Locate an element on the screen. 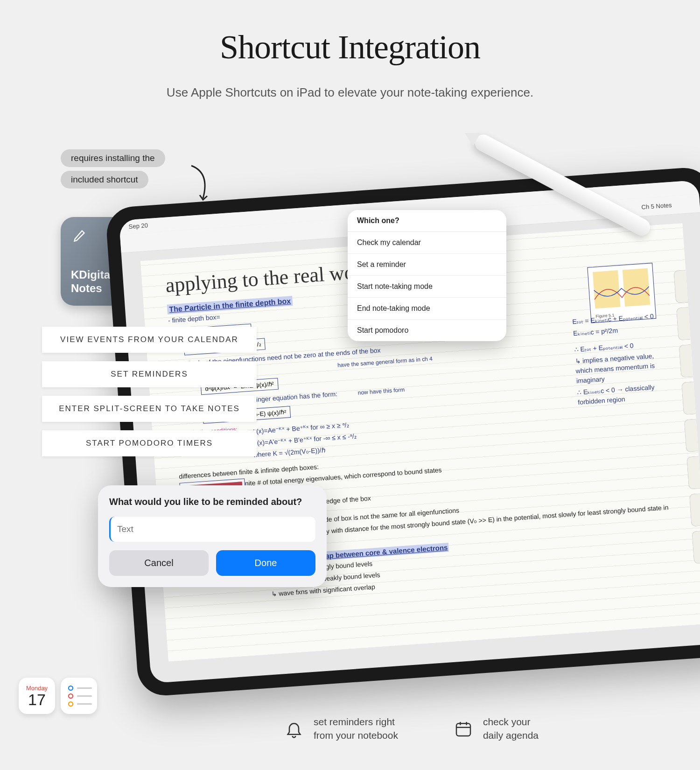  arrow-icon is located at coordinates (201, 184).